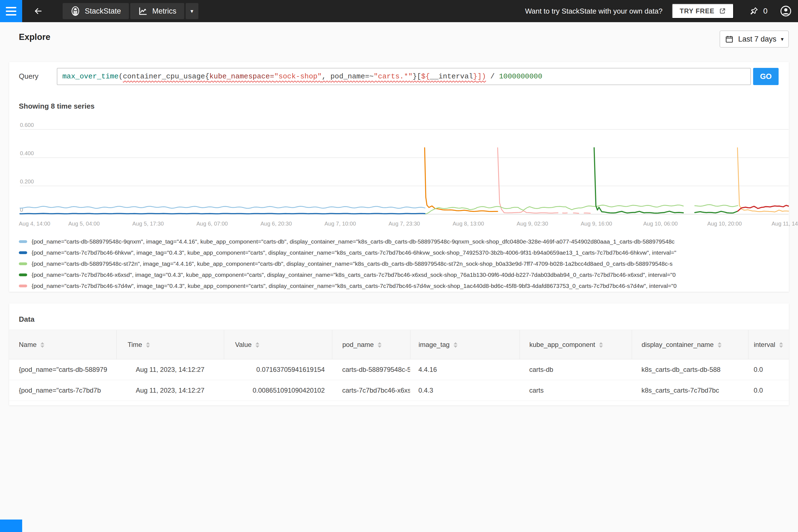 This screenshot has height=532, width=798. What do you see at coordinates (409, 264) in the screenshot?
I see `legend-label: {pod_name="carts-db-588979548c-st72n", i…` at bounding box center [409, 264].